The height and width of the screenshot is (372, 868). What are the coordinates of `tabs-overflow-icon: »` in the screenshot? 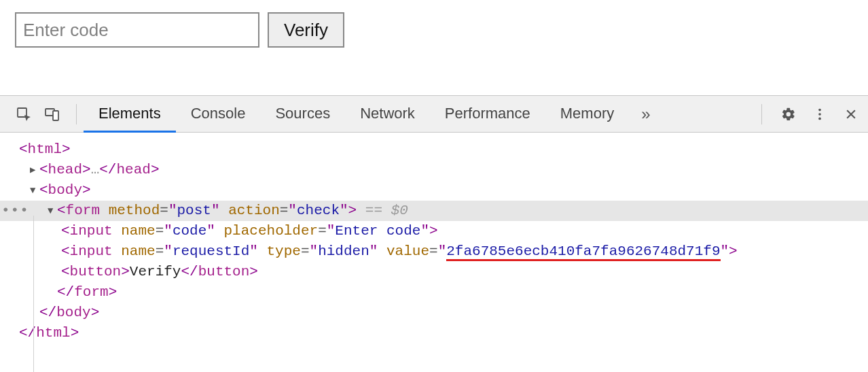 It's located at (645, 114).